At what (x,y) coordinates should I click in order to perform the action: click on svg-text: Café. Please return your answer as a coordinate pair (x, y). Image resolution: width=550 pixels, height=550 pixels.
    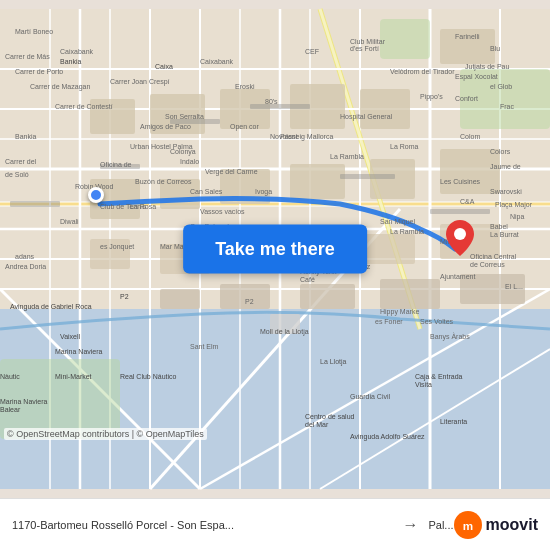
    Looking at the image, I should click on (308, 280).